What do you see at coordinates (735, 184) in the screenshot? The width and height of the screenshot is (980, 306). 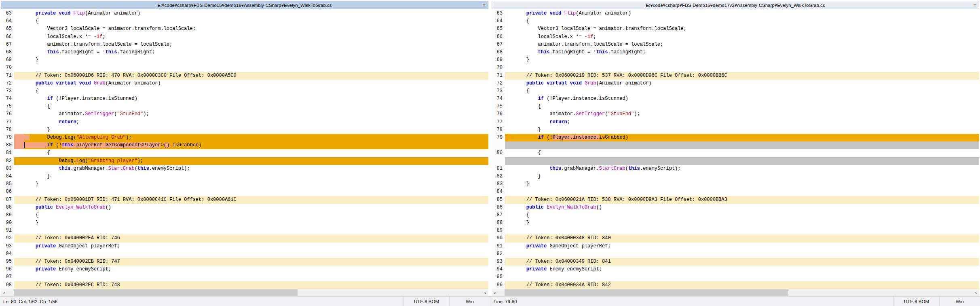 I see `code-line: 83 }` at bounding box center [735, 184].